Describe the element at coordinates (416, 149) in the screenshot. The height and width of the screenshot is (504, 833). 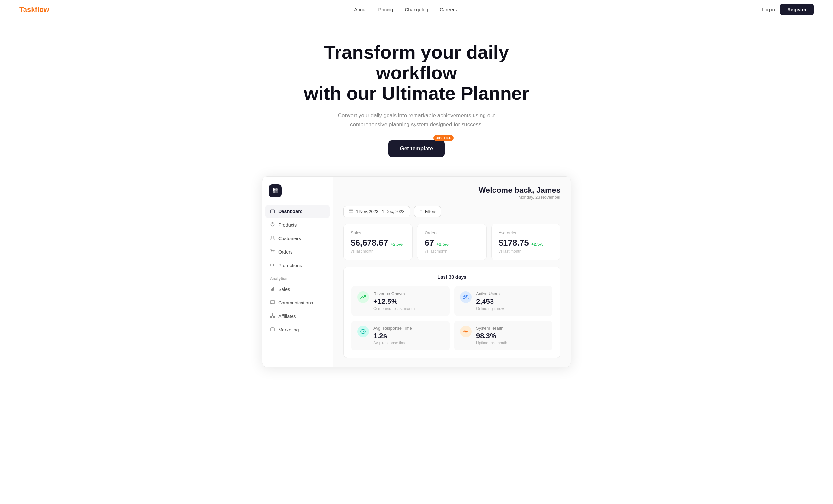
I see `cta-button: Get template` at that location.